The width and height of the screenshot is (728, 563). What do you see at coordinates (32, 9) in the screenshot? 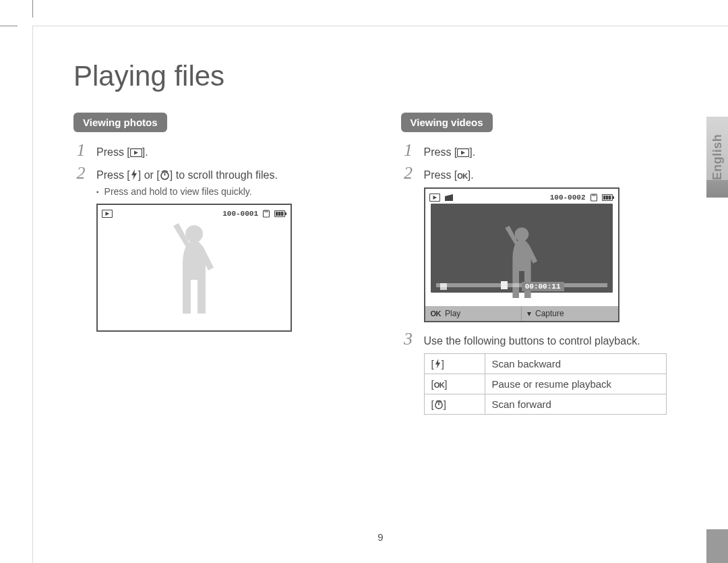
I see `crop-mark-vertical` at bounding box center [32, 9].